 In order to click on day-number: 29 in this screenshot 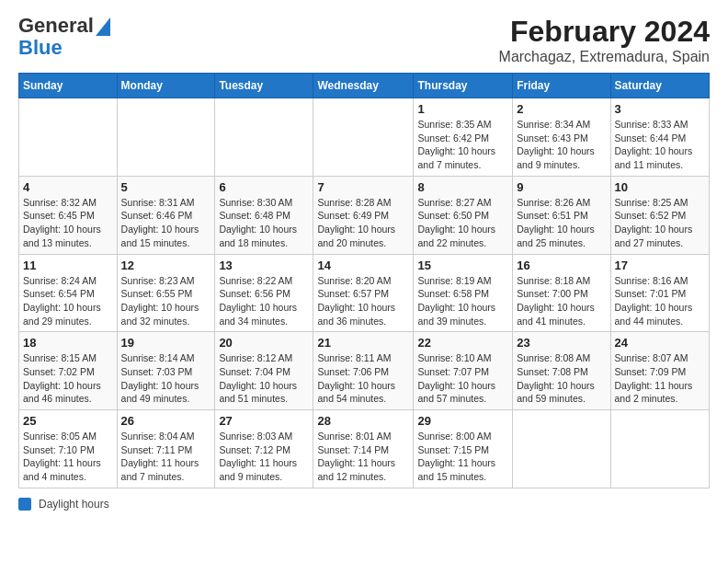, I will do `click(463, 421)`.